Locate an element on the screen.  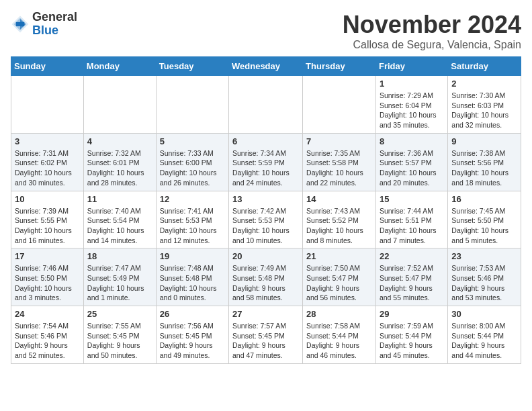
calendar-cell: 20Sunrise: 7:49 AMSunset: 5:48 PMDayligh… is located at coordinates (266, 277).